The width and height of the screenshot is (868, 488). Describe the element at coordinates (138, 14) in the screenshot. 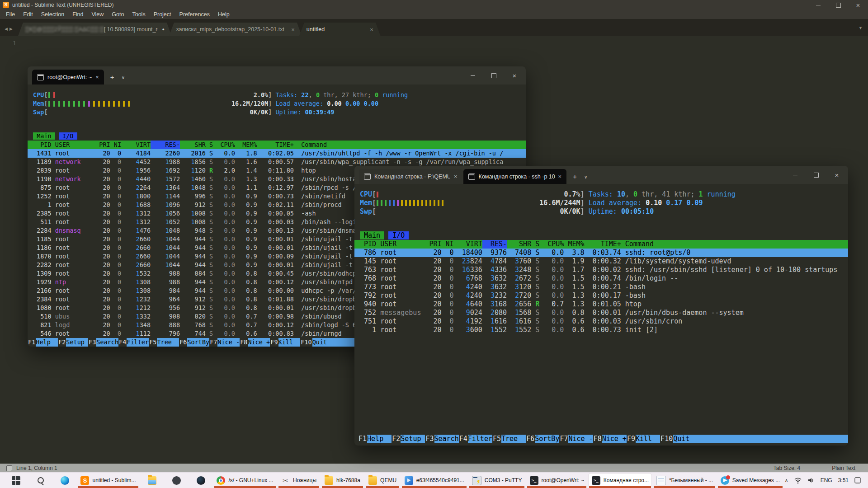

I see `menu-tools: Tools` at that location.